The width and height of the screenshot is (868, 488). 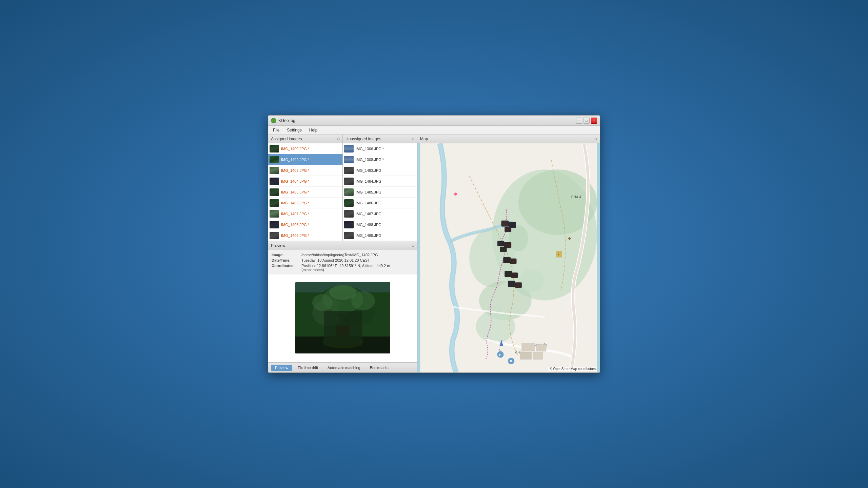 I want to click on preview-header: Preview ◇, so click(x=342, y=246).